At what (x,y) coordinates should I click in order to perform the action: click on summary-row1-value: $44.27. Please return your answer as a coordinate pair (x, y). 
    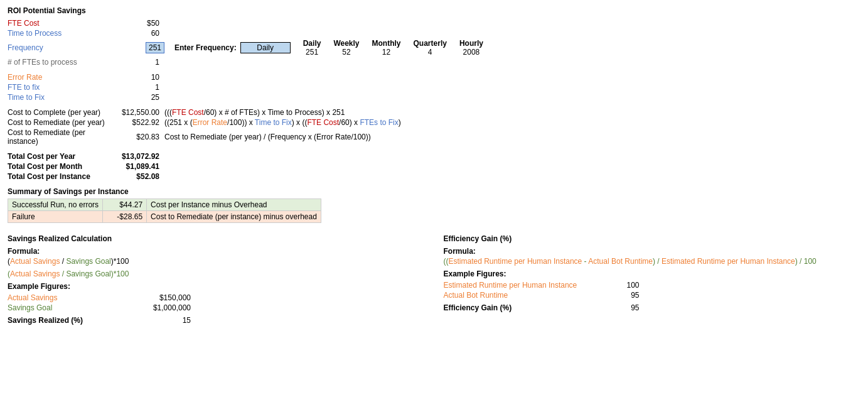
    Looking at the image, I should click on (125, 205).